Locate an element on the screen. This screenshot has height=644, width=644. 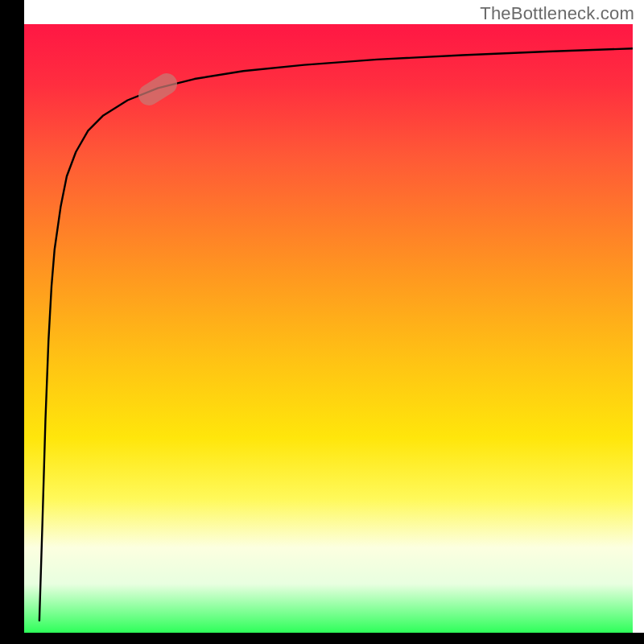
y-axis-bar is located at coordinates (12, 316).